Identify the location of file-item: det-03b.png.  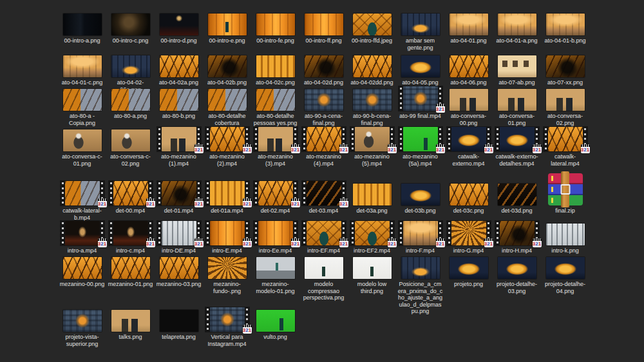
(420, 199).